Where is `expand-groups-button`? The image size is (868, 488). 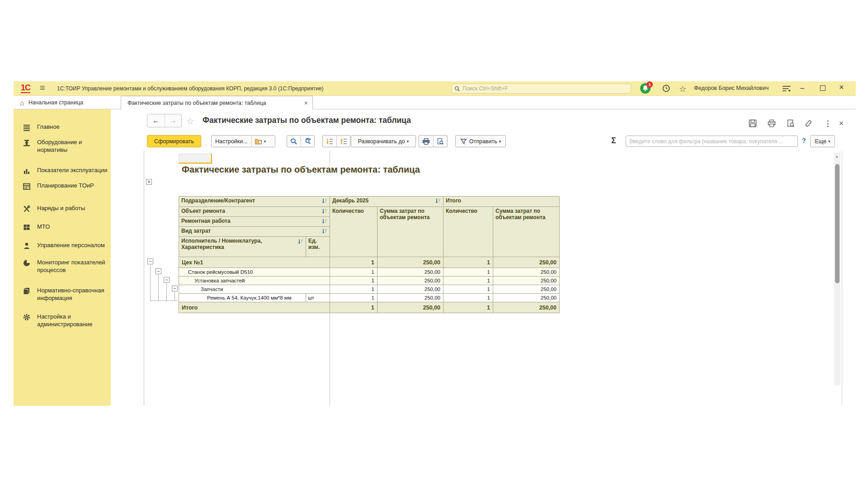 expand-groups-button is located at coordinates (344, 141).